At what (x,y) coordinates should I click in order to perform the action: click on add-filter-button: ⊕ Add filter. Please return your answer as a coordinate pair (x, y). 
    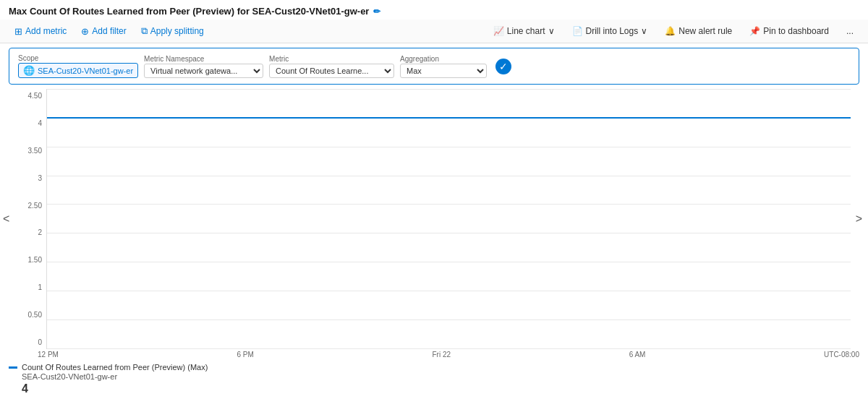
    Looking at the image, I should click on (103, 32).